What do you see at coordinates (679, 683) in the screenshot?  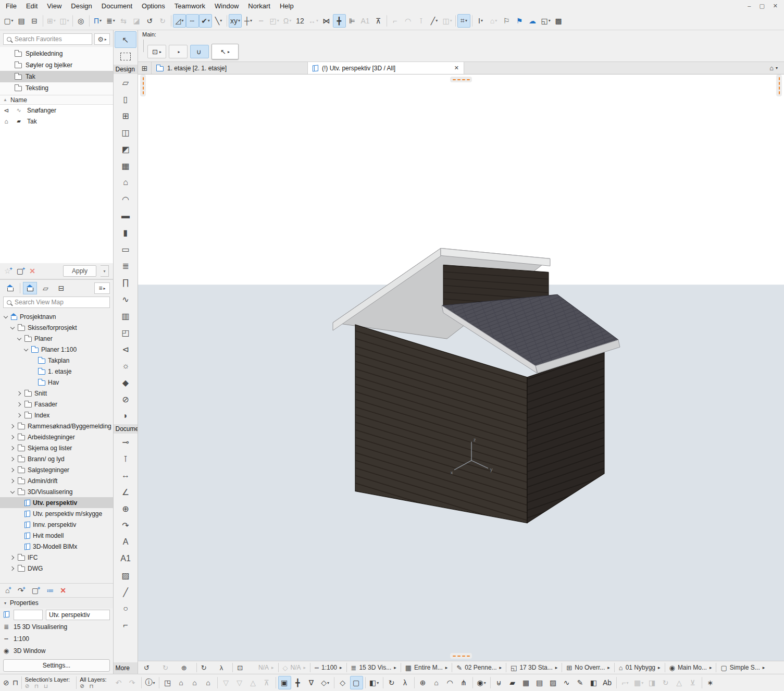 I see `elevate-button: △` at bounding box center [679, 683].